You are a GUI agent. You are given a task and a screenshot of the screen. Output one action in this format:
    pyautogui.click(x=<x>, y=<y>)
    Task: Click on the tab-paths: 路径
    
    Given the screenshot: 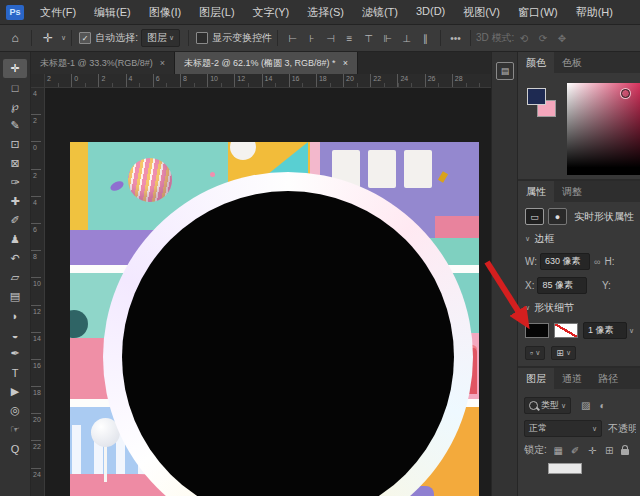 What is the action you would take?
    pyautogui.click(x=608, y=378)
    